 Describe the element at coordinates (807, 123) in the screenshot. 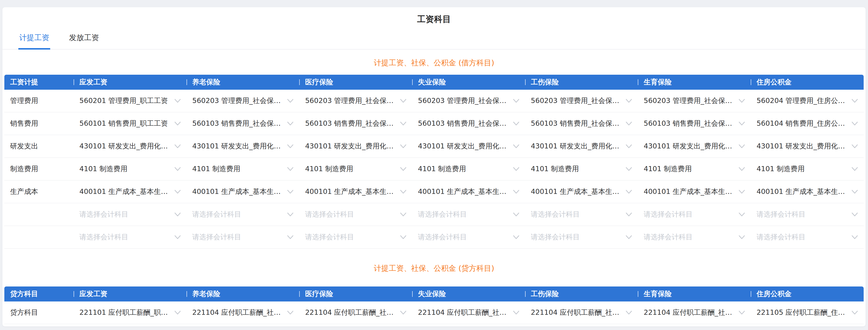

I see `account-select: 560104 销售费用_住房公积金` at that location.